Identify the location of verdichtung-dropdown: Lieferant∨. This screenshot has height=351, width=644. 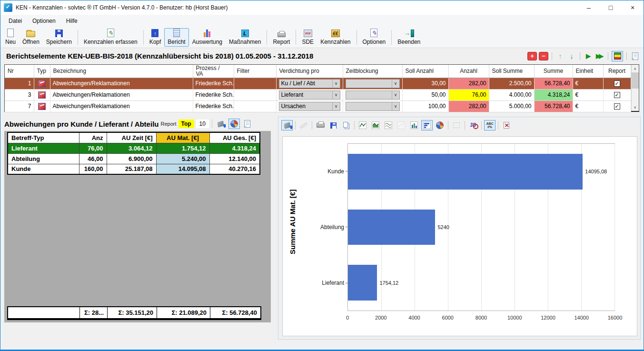
(309, 95).